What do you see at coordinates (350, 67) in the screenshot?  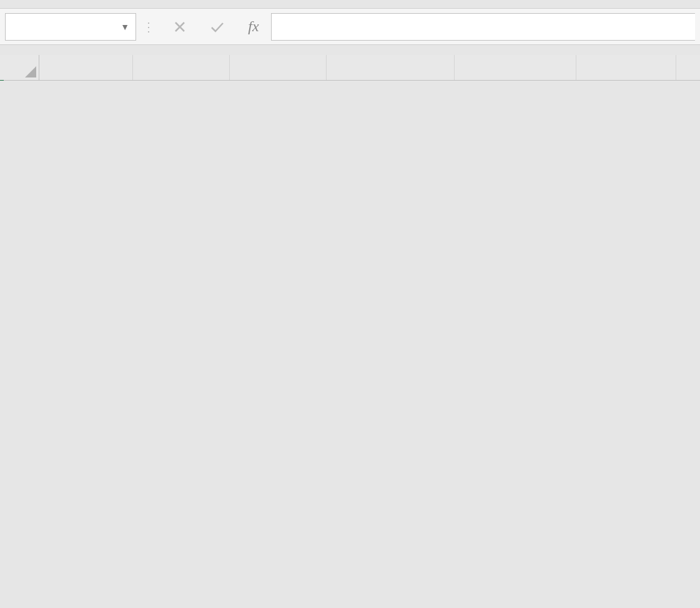 I see `grid-table` at bounding box center [350, 67].